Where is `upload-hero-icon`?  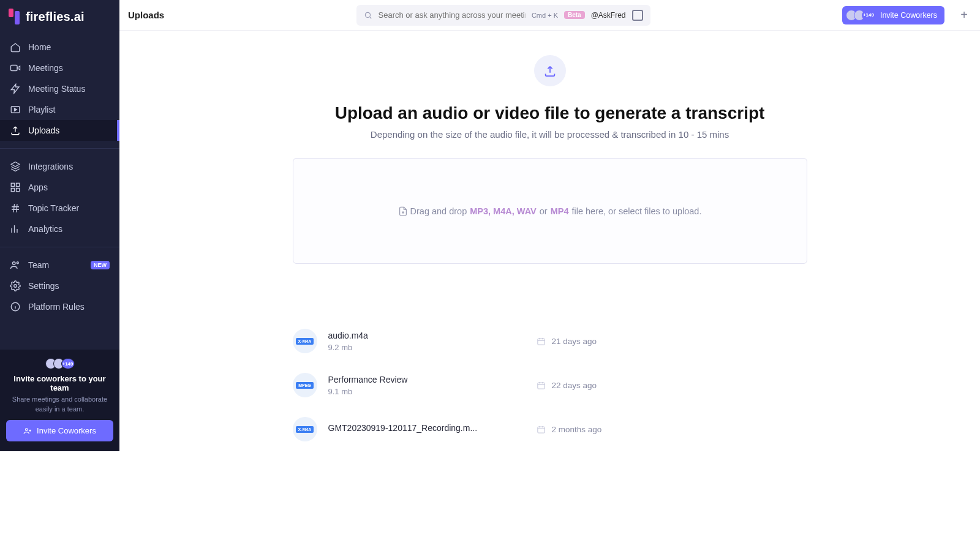 upload-hero-icon is located at coordinates (550, 71).